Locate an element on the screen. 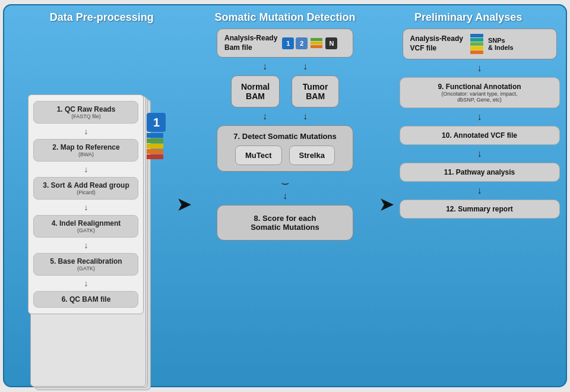 This screenshot has width=570, height=392. step-1-box: 1. QC Raw Reads (FASTQ file) is located at coordinates (86, 112).